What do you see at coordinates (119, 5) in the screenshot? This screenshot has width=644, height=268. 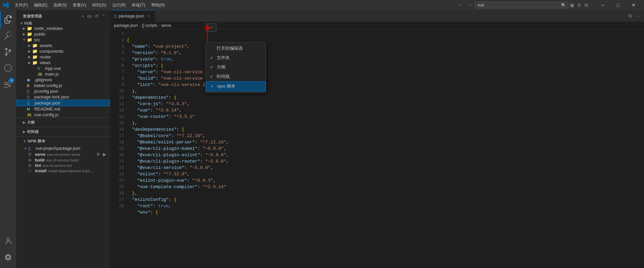 I see `menu-run: 运行(R)` at bounding box center [119, 5].